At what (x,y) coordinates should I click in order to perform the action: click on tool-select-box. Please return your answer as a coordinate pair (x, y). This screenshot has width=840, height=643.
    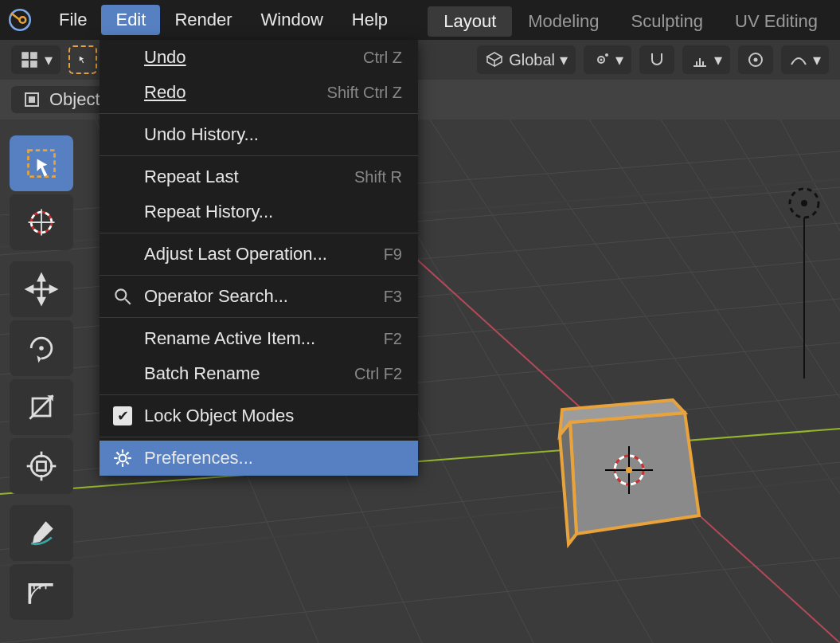
    Looking at the image, I should click on (41, 163).